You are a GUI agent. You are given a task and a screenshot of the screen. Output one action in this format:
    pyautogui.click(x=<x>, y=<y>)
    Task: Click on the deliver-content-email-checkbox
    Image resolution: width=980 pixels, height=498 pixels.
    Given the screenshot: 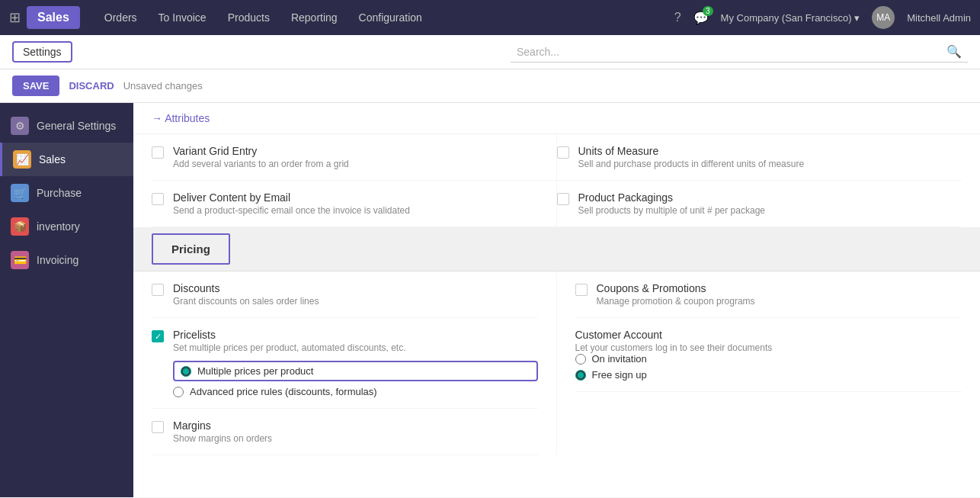 What is the action you would take?
    pyautogui.click(x=158, y=199)
    